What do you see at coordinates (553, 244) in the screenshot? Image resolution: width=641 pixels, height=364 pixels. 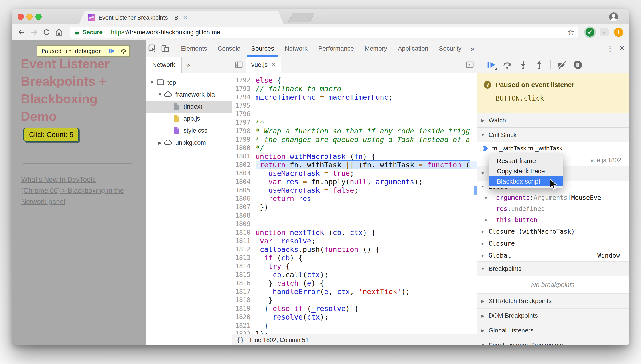 I see `scope-closure-row: ▶Closure` at bounding box center [553, 244].